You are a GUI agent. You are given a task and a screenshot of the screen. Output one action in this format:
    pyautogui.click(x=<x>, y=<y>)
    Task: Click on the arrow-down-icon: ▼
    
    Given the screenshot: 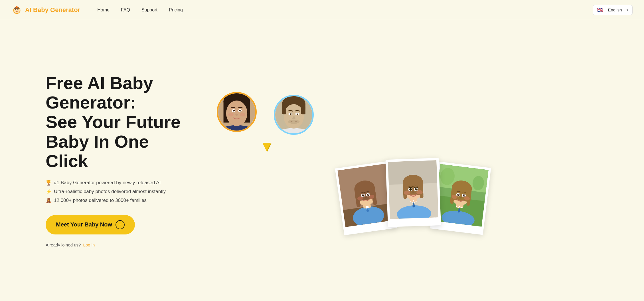 What is the action you would take?
    pyautogui.click(x=267, y=146)
    